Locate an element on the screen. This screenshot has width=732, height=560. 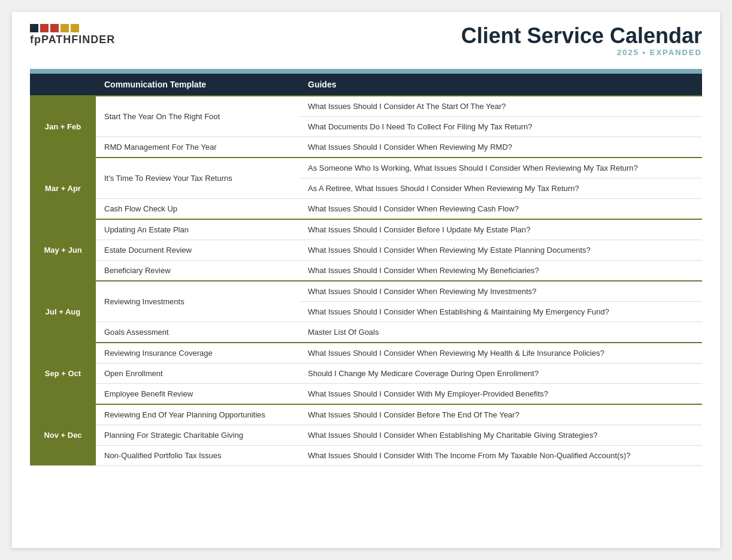
template-cell: Reviewing Investments is located at coordinates (198, 302).